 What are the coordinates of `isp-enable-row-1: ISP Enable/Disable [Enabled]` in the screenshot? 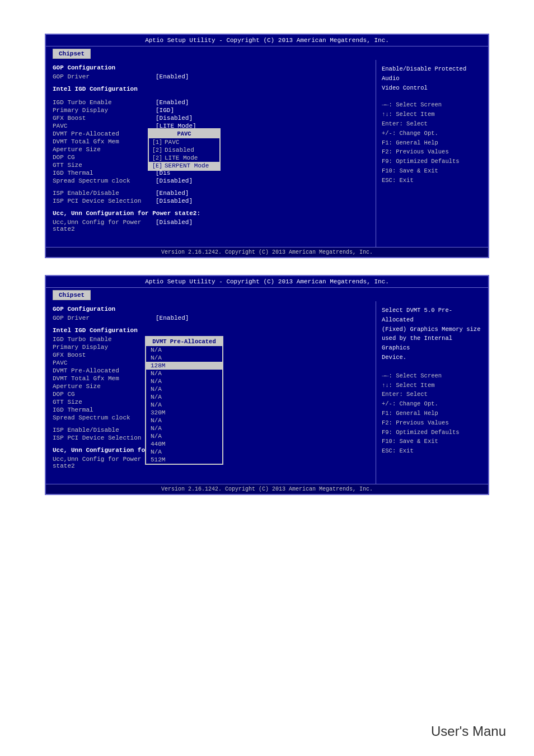 It's located at (210, 193).